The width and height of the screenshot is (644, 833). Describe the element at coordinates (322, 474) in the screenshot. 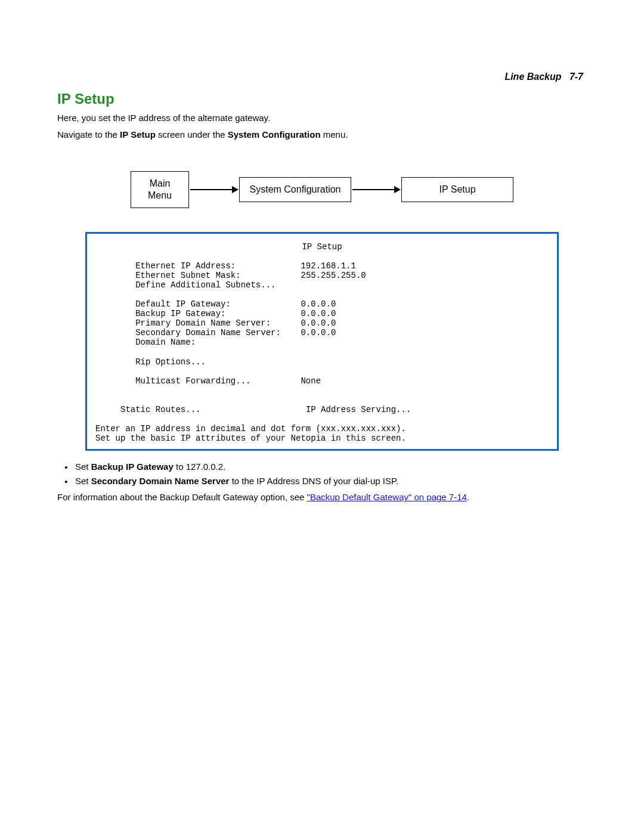

I see `bullet-list: • Set Backup IP Gateway to 127.0.0.2. • …` at that location.